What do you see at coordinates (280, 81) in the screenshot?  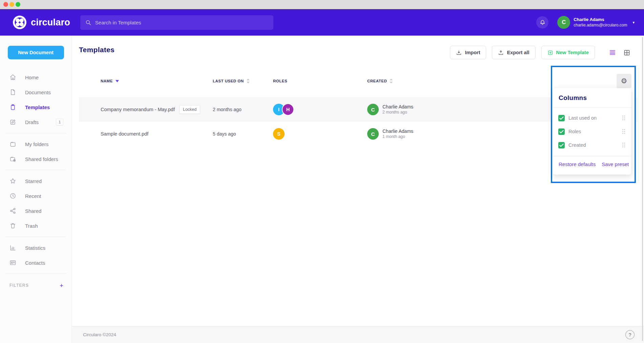 I see `column-label: ROLES` at bounding box center [280, 81].